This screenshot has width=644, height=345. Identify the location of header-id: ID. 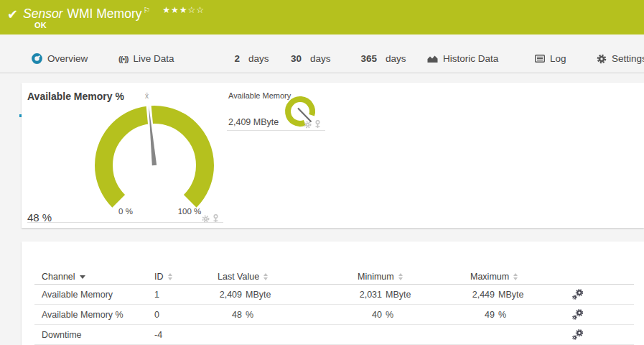
(186, 277).